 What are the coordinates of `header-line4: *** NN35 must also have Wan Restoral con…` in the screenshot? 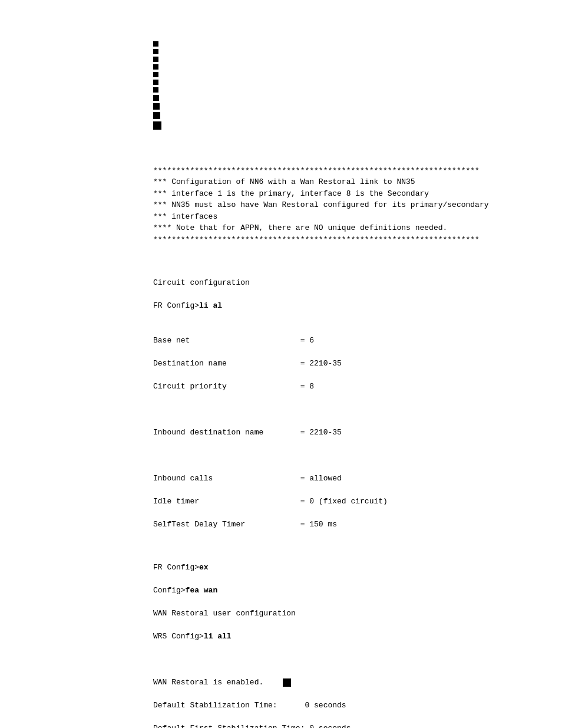 It's located at (321, 205).